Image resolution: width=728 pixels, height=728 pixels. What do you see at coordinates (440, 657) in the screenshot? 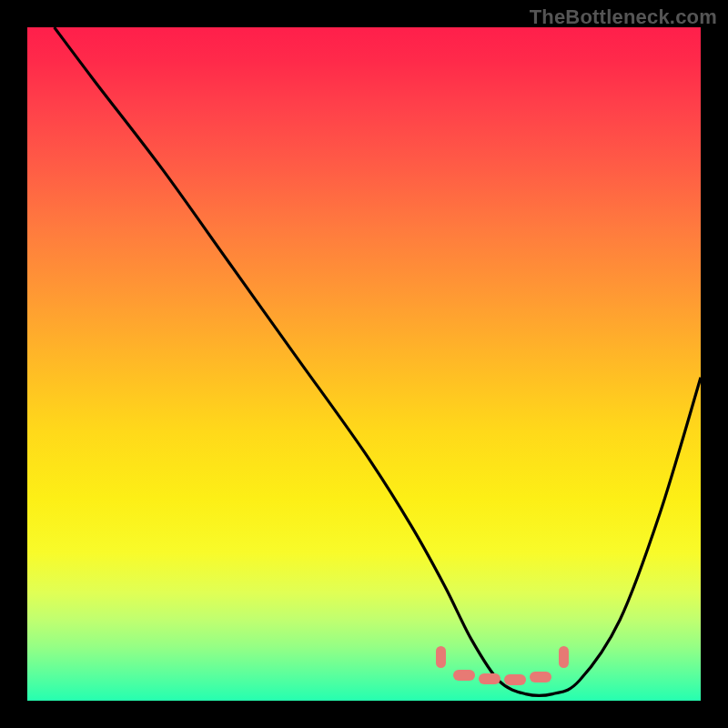
I see `optimal-range-start-marker` at bounding box center [440, 657].